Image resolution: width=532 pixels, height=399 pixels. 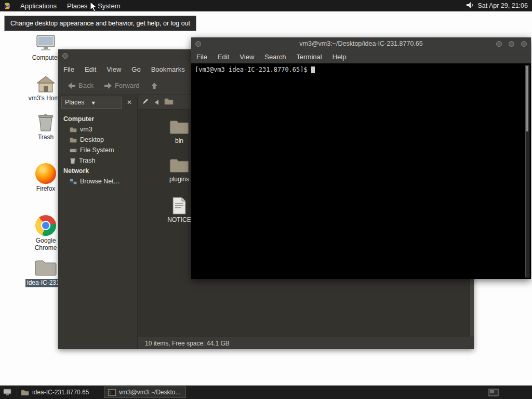 What do you see at coordinates (98, 181) in the screenshot?
I see `sidebar-item-browse-network: Browse Net…` at bounding box center [98, 181].